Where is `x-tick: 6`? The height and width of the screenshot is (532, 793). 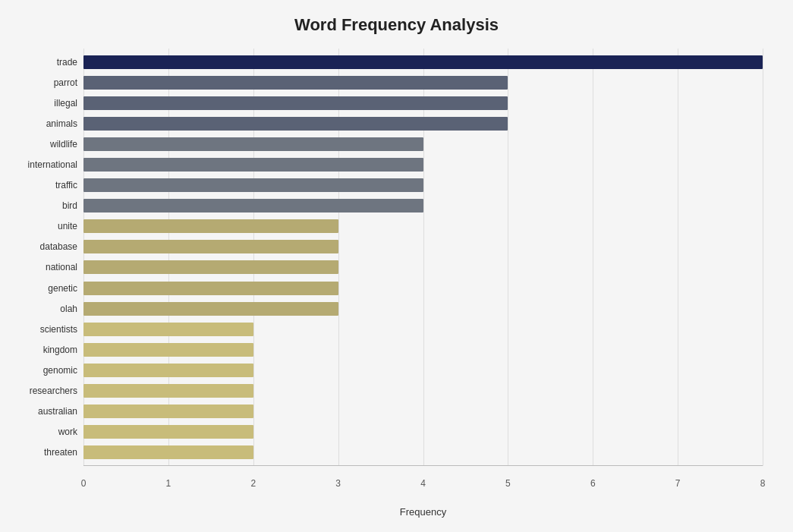 x-tick: 6 is located at coordinates (593, 483).